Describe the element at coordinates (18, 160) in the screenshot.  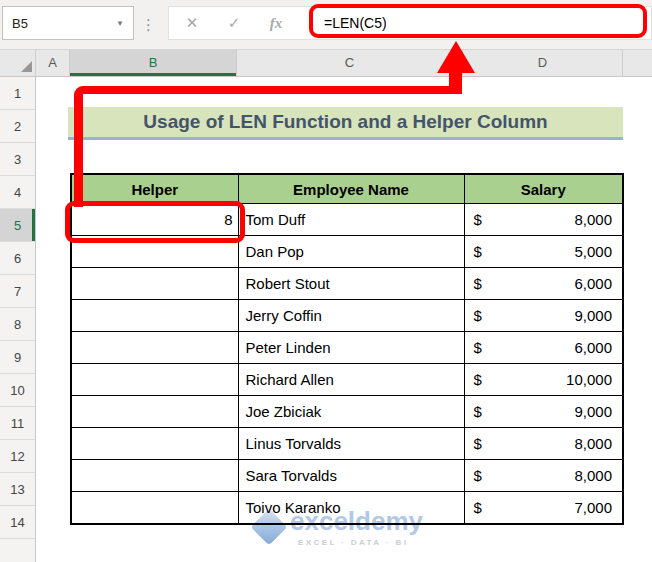
I see `row-header-3: 3` at that location.